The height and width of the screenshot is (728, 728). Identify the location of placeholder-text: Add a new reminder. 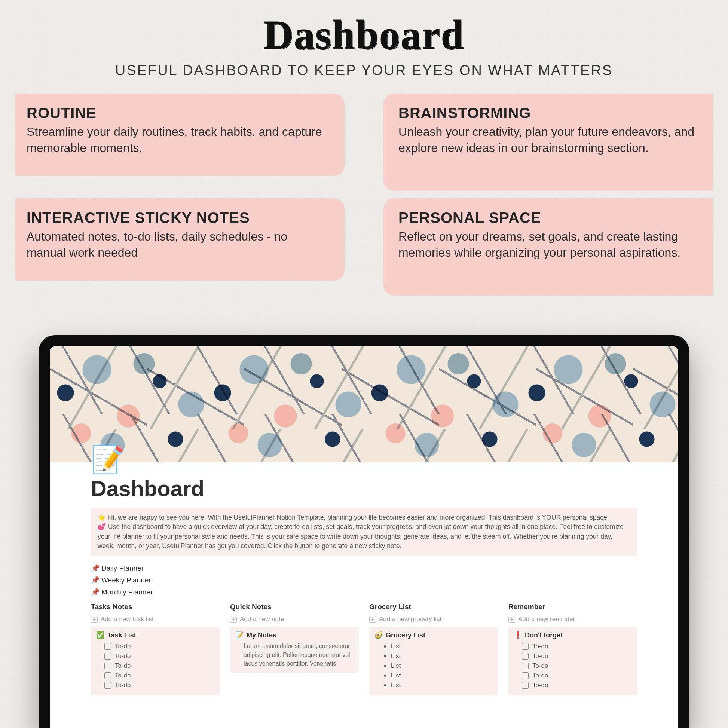
(546, 619).